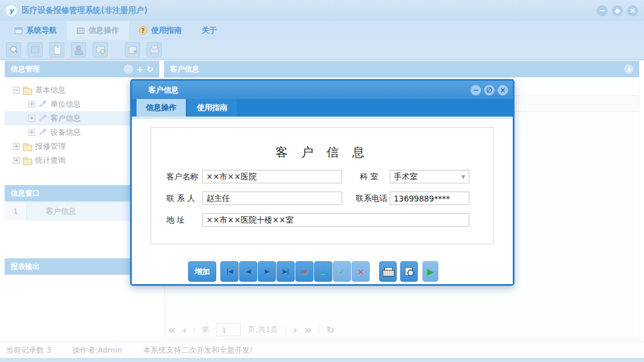 This screenshot has width=644, height=362. I want to click on contact-input, so click(272, 198).